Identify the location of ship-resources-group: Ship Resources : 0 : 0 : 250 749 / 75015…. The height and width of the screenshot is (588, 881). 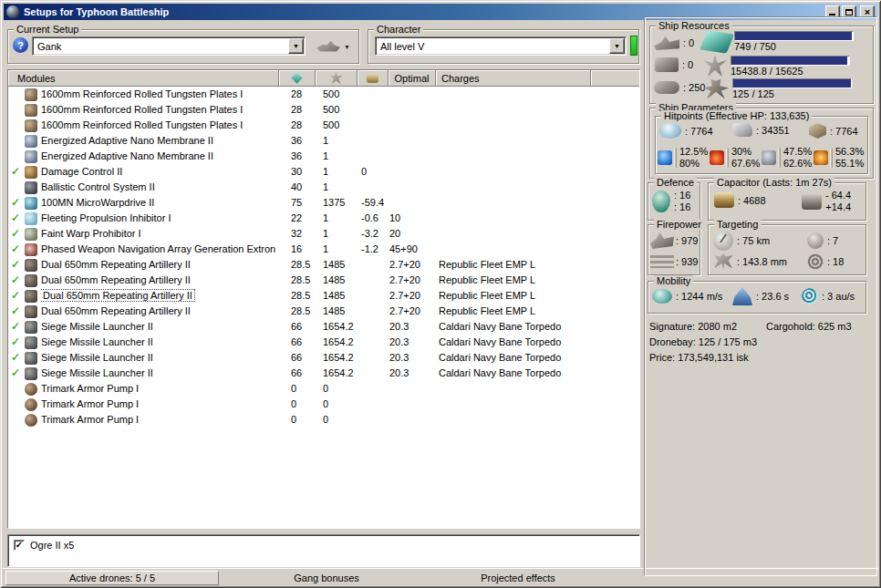
(762, 65).